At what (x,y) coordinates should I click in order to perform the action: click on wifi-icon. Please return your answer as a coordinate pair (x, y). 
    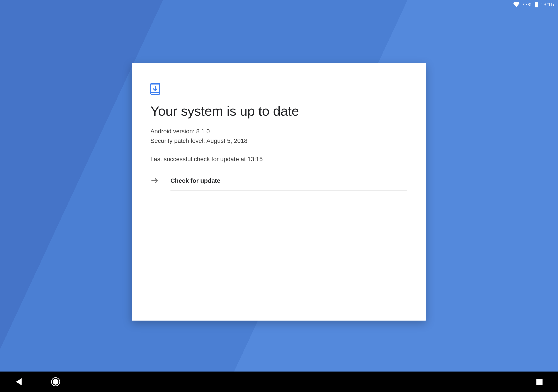
    Looking at the image, I should click on (516, 5).